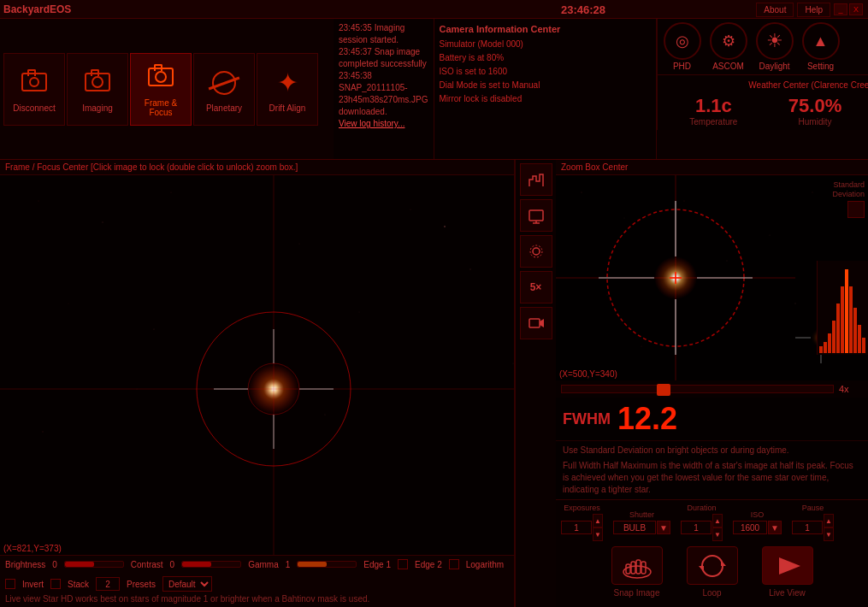  I want to click on nav-disconnect: Disconnect, so click(34, 89).